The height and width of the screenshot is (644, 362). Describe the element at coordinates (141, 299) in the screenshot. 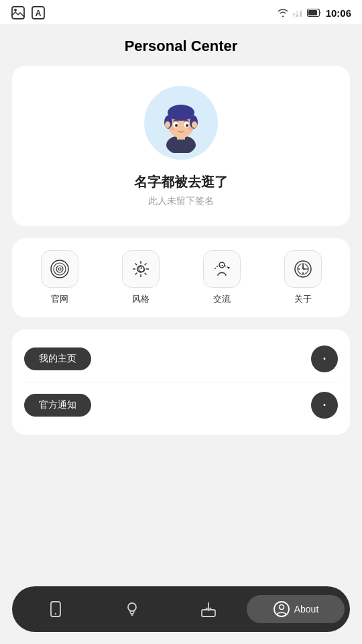

I see `style-label: 风格` at that location.